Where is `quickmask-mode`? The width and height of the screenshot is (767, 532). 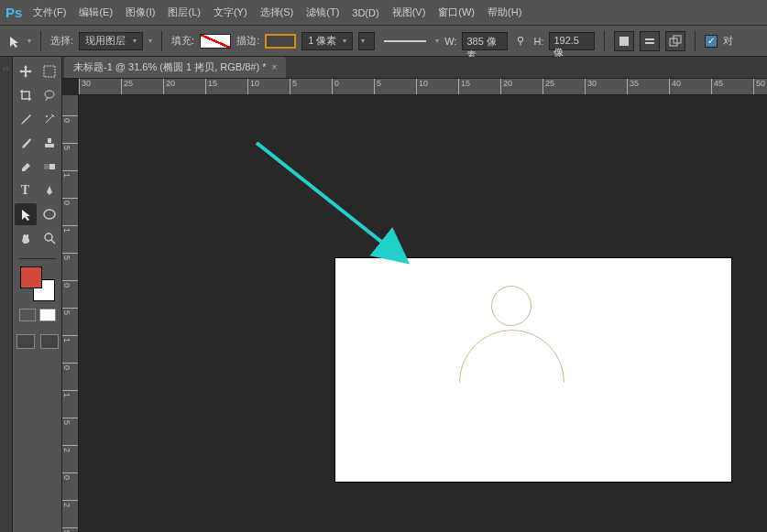
quickmask-mode is located at coordinates (48, 315).